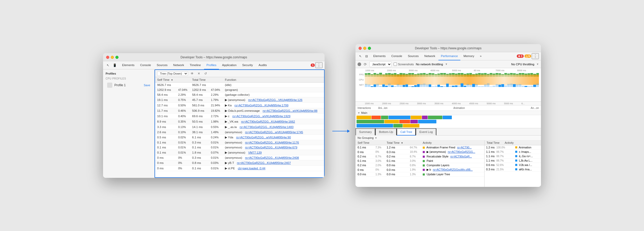  I want to click on minimize-button-left, so click(112, 57).